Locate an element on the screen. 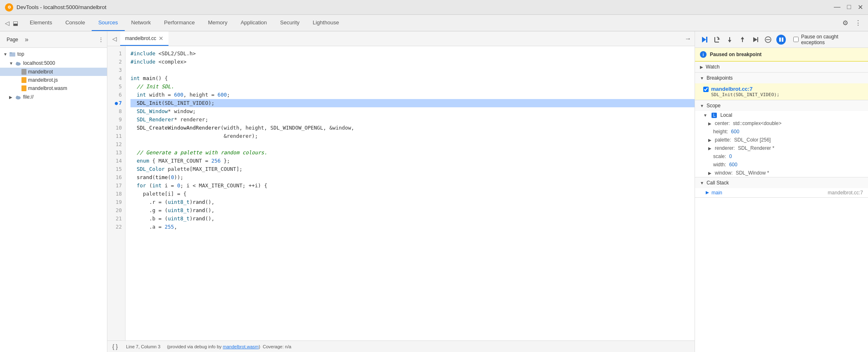 The height and width of the screenshot is (352, 868). line-num-18: 18 is located at coordinates (115, 194).